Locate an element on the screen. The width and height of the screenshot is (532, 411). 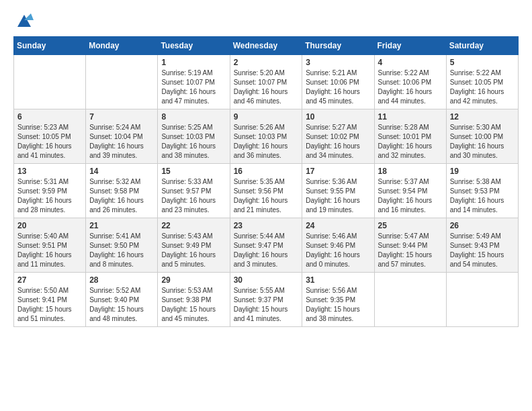
day-info: Sunrise: 5:24 AM Sunset: 10:04 PM Daylig… is located at coordinates (122, 142).